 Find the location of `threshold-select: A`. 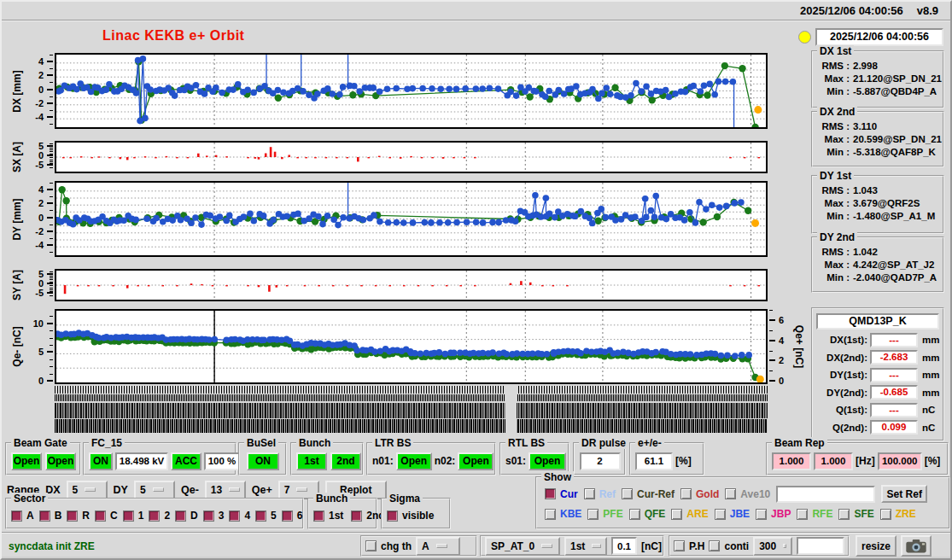

threshold-select: A is located at coordinates (438, 546).